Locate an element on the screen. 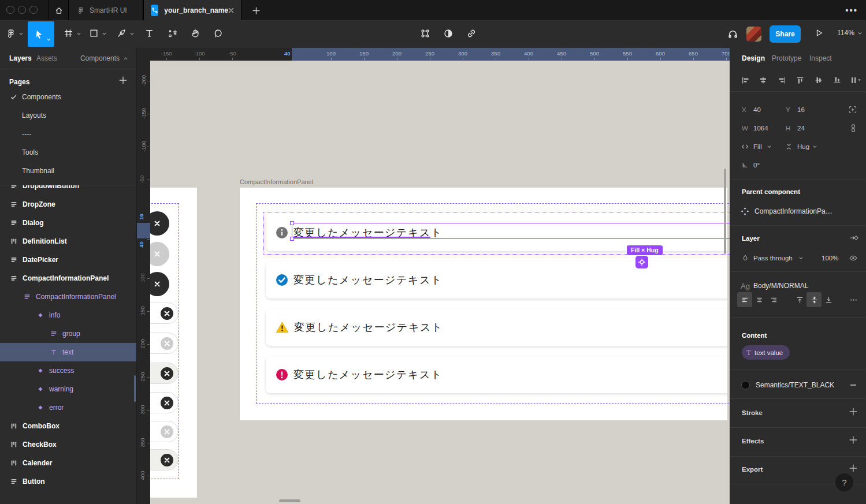 The image size is (866, 504). layer-item-combobox: ComboBox is located at coordinates (68, 426).